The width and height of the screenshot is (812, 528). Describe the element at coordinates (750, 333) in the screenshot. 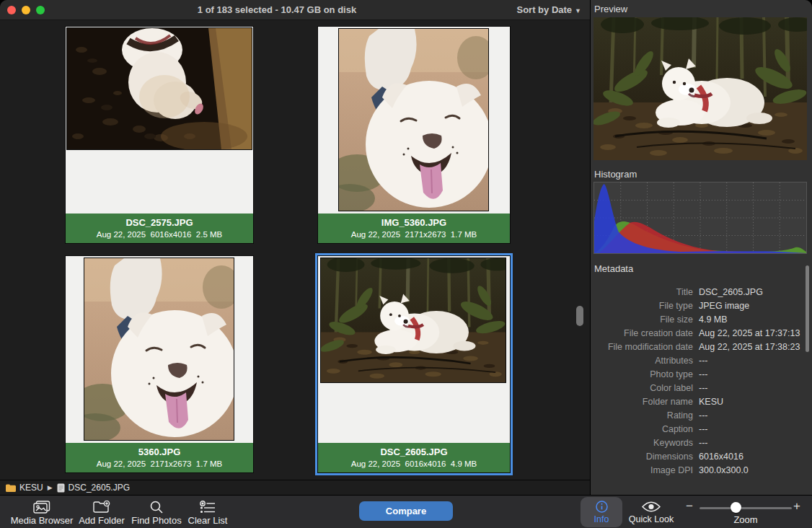

I see `metadata-value: Aug 22, 2025 at 17:37:13` at that location.